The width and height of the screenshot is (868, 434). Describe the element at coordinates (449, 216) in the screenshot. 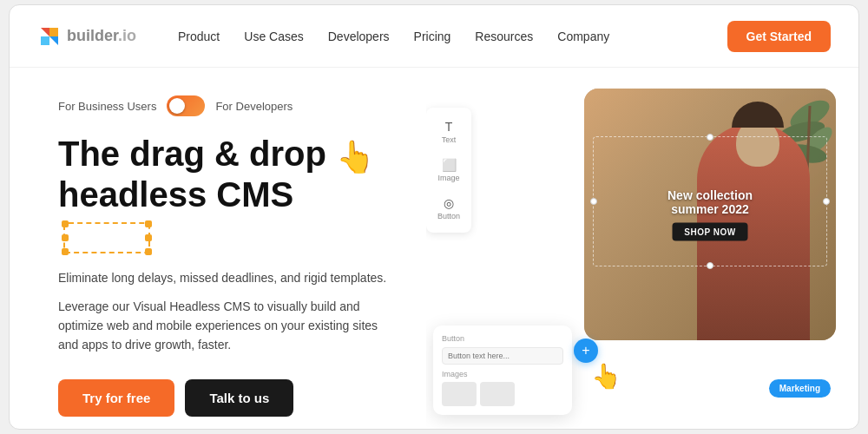

I see `button-tool-label: Button` at that location.